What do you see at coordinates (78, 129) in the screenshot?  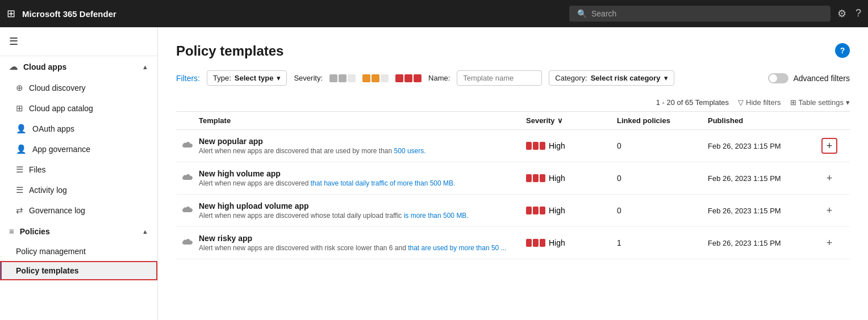 I see `sidebar-item-oauth-apps: 👤 OAuth apps` at bounding box center [78, 129].